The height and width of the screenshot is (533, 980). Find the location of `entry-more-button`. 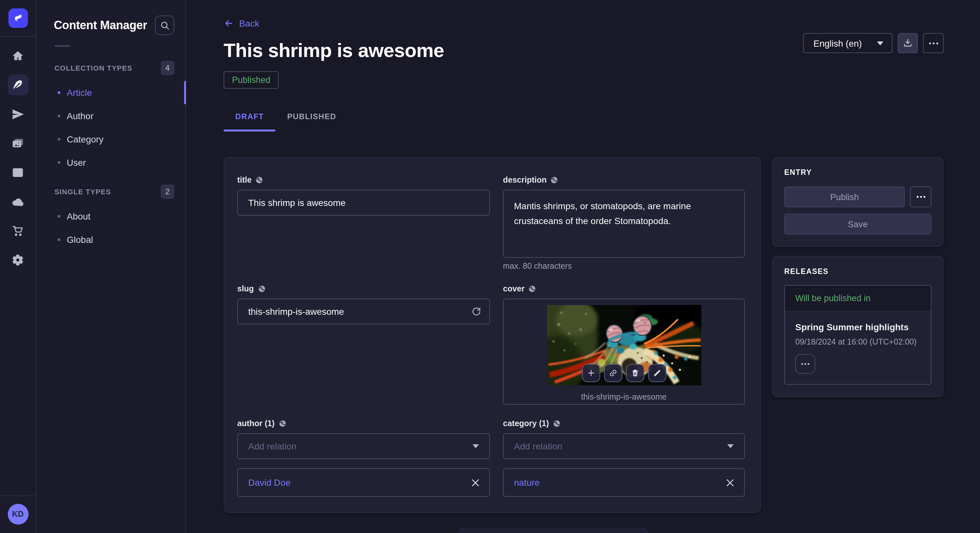

entry-more-button is located at coordinates (921, 197).